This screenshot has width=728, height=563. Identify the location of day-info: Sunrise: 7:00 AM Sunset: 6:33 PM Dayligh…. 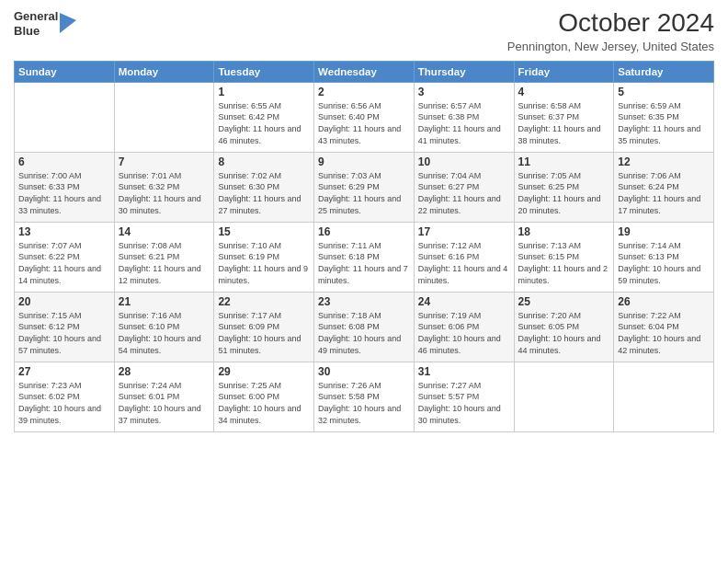
(64, 193).